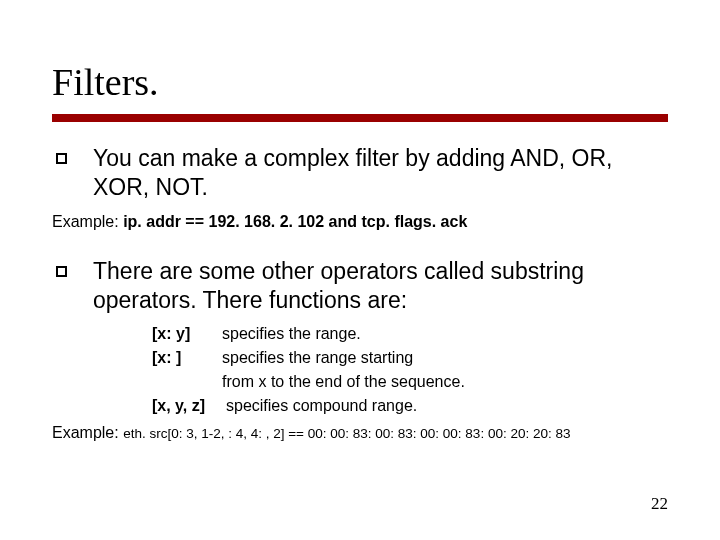 This screenshot has height=540, width=720. I want to click on example-1: Example: ip. addr == 192. 168. 2. 102 an…, so click(360, 222).